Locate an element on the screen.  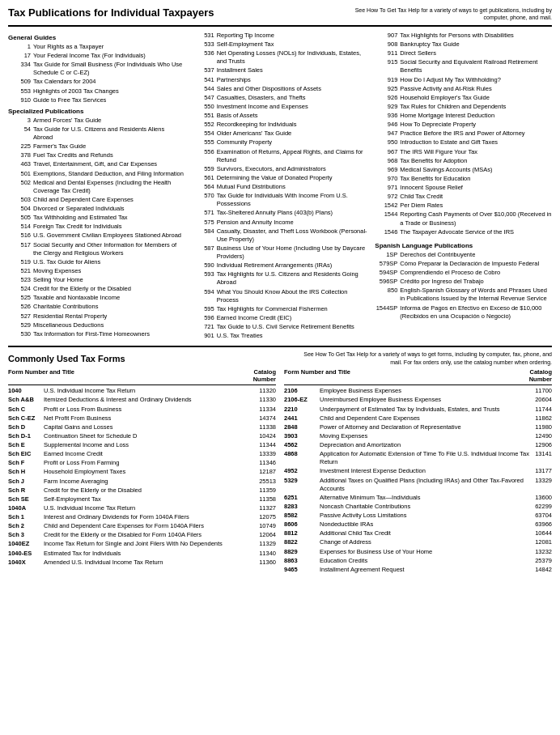
pub-entry: 556Examination of Returns, Appeal Rights… is located at coordinates (280, 156).